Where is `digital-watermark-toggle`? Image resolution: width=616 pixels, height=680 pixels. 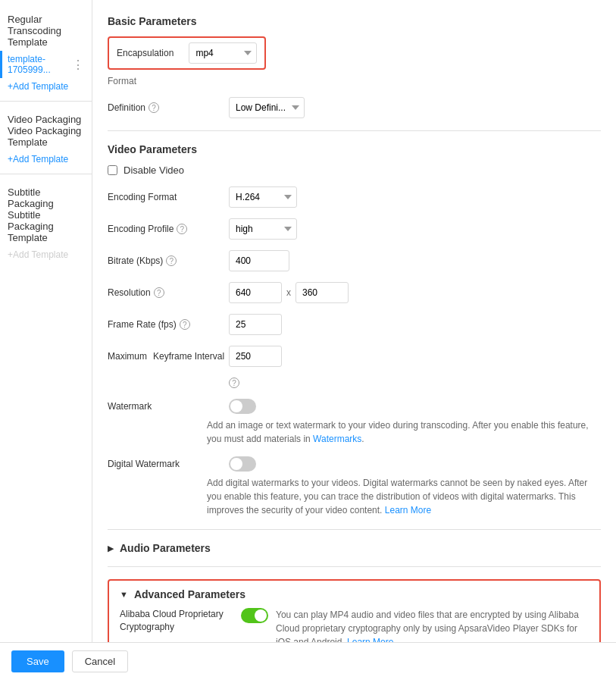
digital-watermark-toggle is located at coordinates (242, 464).